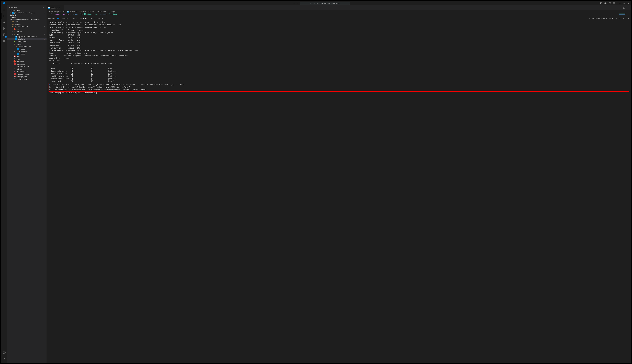 The height and width of the screenshot is (364, 632). I want to click on editor-tab: TS pipeline.ts M ×, so click(56, 8).